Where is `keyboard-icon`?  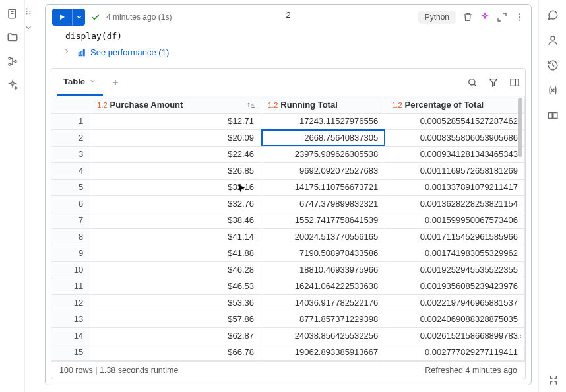
keyboard-icon is located at coordinates (553, 381).